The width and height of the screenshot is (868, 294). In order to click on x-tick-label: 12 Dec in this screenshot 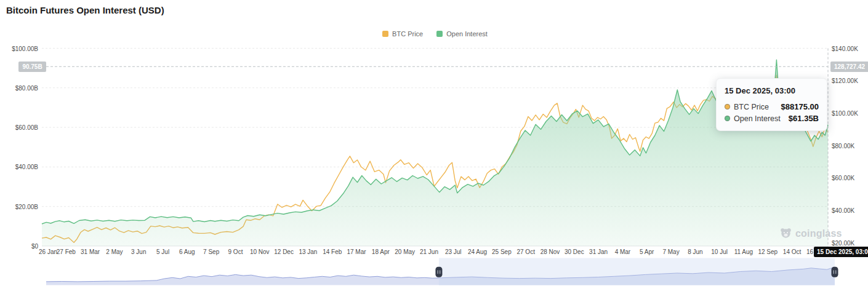, I will do `click(284, 252)`.